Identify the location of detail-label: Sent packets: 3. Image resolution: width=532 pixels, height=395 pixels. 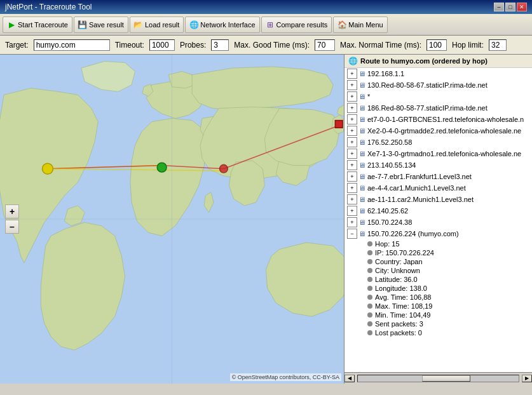
(399, 324).